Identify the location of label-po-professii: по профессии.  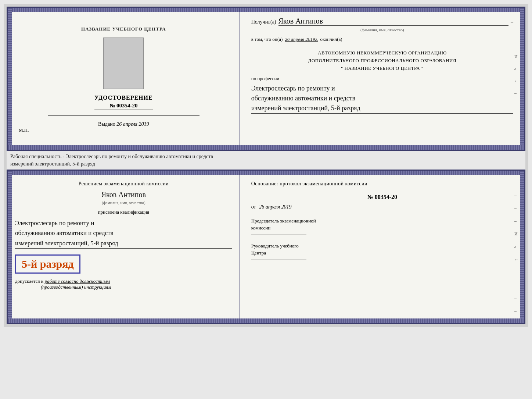
(382, 79).